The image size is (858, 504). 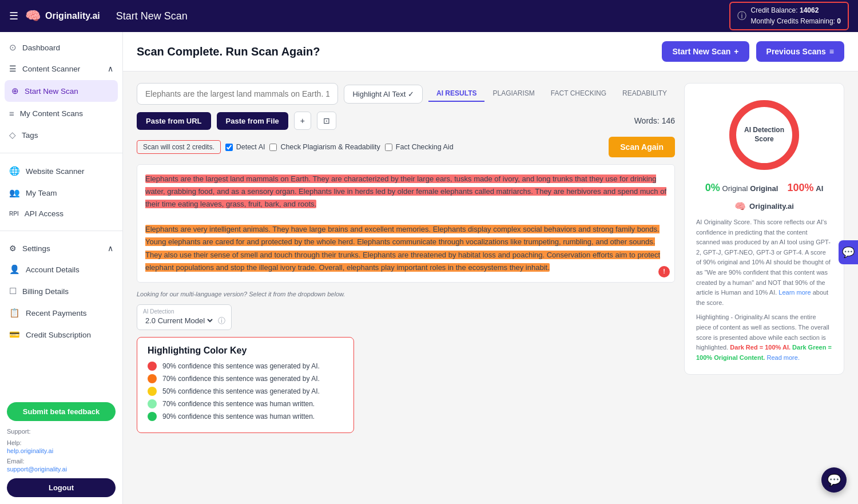 I want to click on color-key-item-2: 50% confidence this sentence was generat…, so click(x=245, y=391).